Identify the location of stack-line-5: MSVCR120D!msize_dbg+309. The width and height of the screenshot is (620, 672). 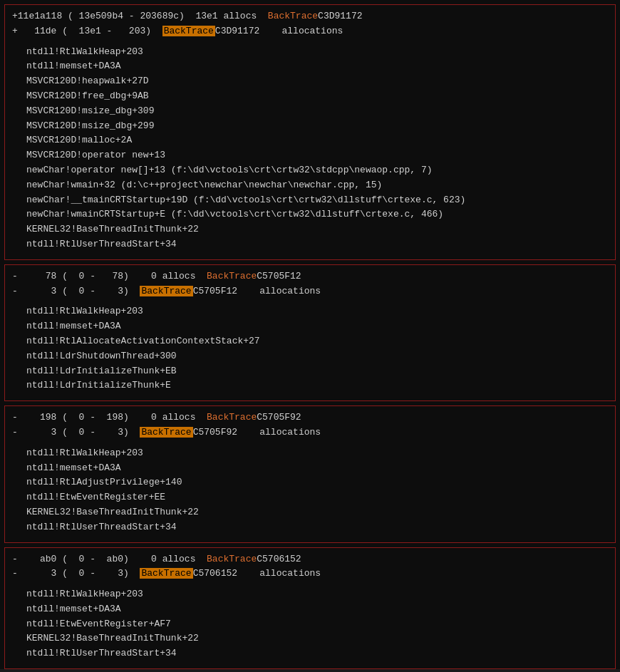
(310, 111).